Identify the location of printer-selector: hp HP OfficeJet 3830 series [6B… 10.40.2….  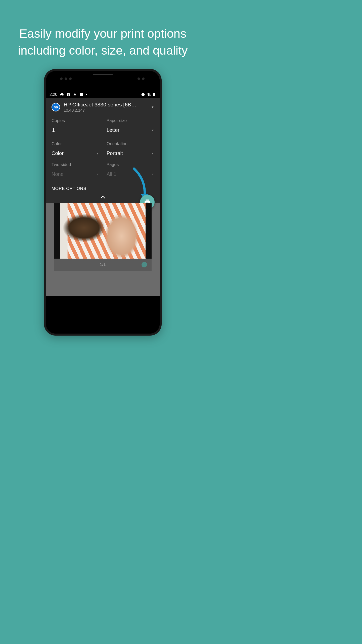
(103, 108).